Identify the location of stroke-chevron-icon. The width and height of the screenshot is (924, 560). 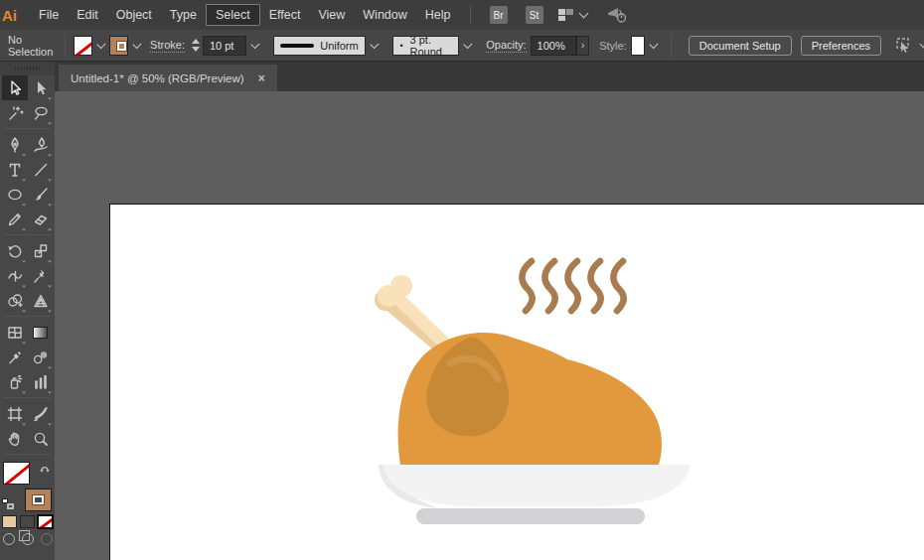
(137, 44).